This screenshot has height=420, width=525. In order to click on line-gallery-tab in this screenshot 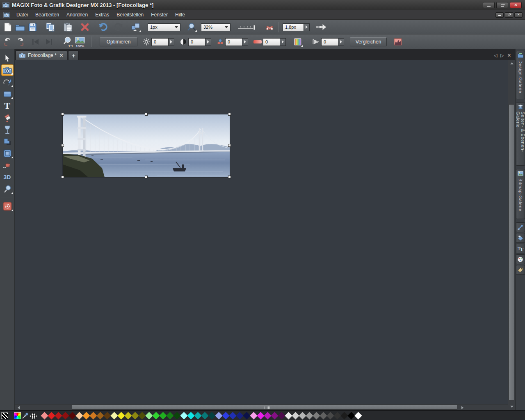, I will do `click(520, 227)`.